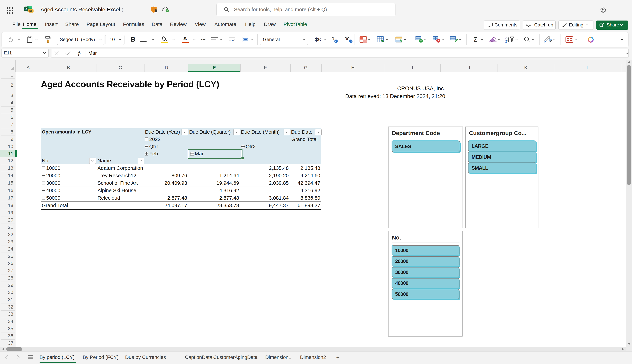  Describe the element at coordinates (332, 39) in the screenshot. I see `svg-text: .0` at that location.